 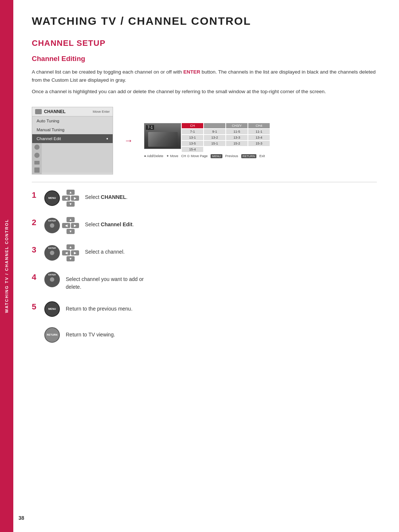 What do you see at coordinates (237, 143) in the screenshot?
I see `grid-cell: 15-2` at bounding box center [237, 143].